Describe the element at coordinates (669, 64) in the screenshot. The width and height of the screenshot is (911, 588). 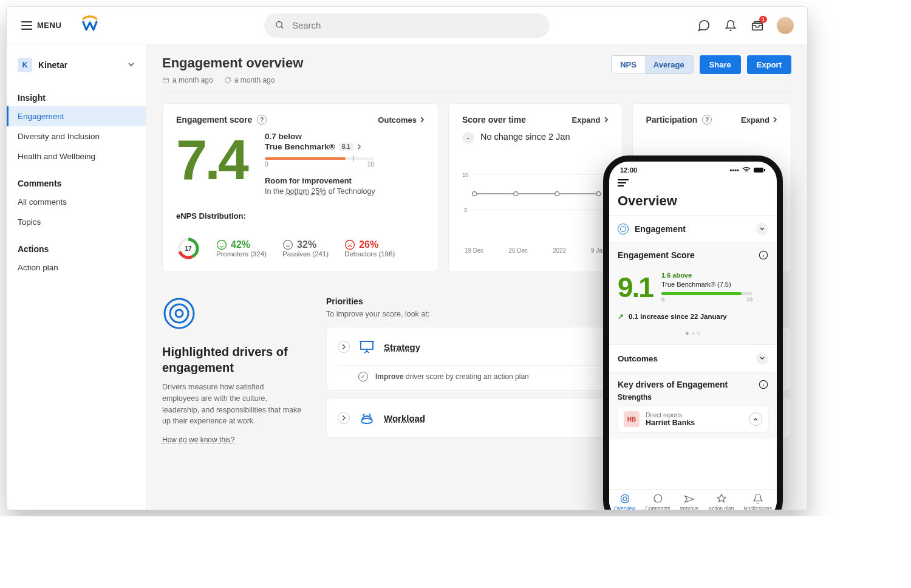
I see `seg-average: Average` at that location.